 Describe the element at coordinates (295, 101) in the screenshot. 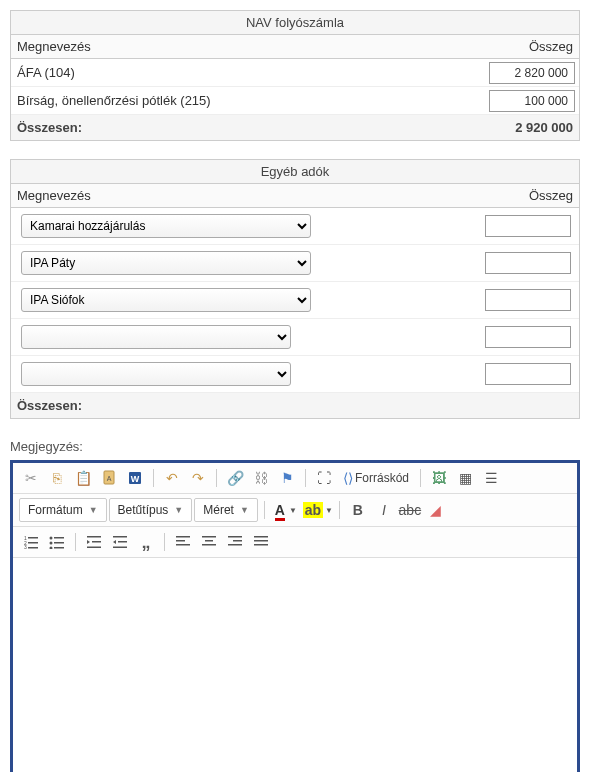

I see `table-row: Bírság, önellenőrzési pótlék (215) 100 0…` at that location.